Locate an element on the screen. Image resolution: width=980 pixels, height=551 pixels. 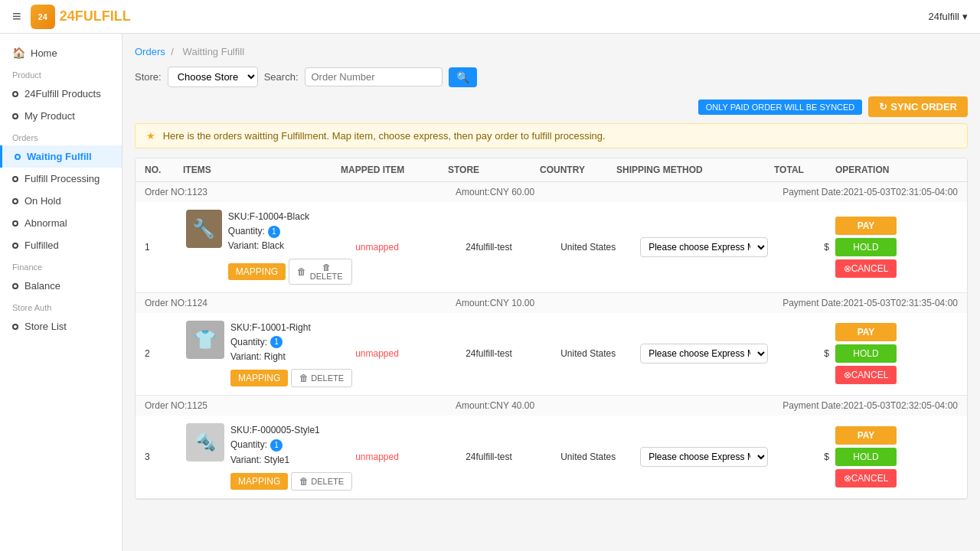
search-label: Search: is located at coordinates (282, 77).